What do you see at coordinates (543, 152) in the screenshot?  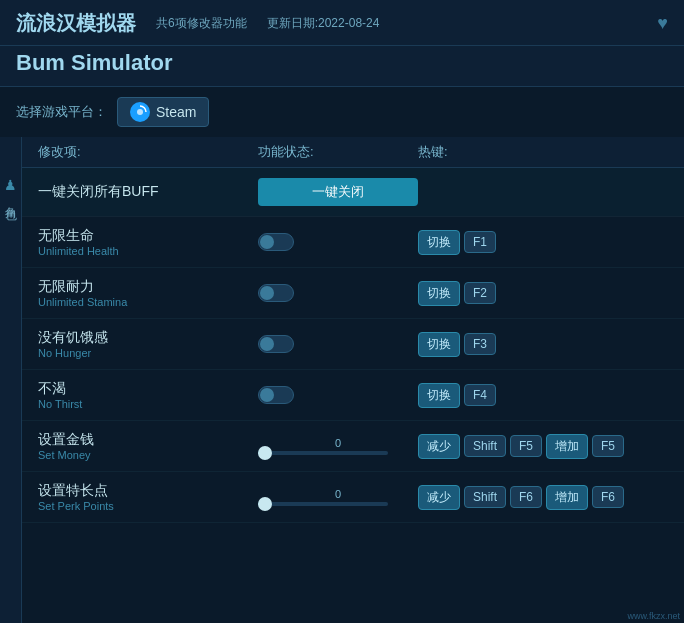 I see `col-header-3: 热键:` at bounding box center [543, 152].